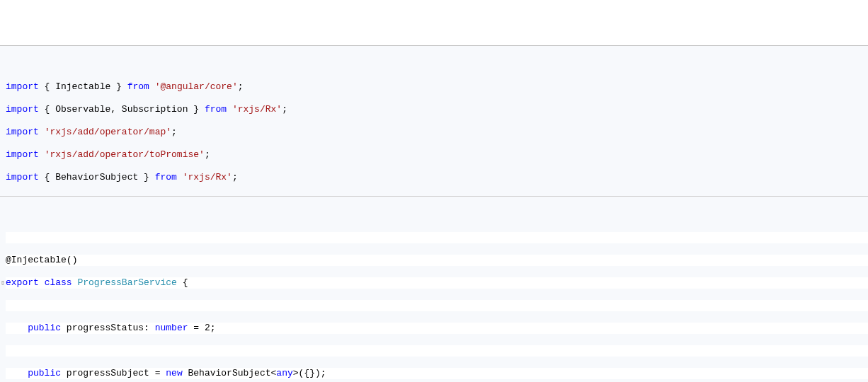 The height and width of the screenshot is (382, 868). What do you see at coordinates (437, 328) in the screenshot?
I see `code-line: public progressStatus: number = 2;` at bounding box center [437, 328].